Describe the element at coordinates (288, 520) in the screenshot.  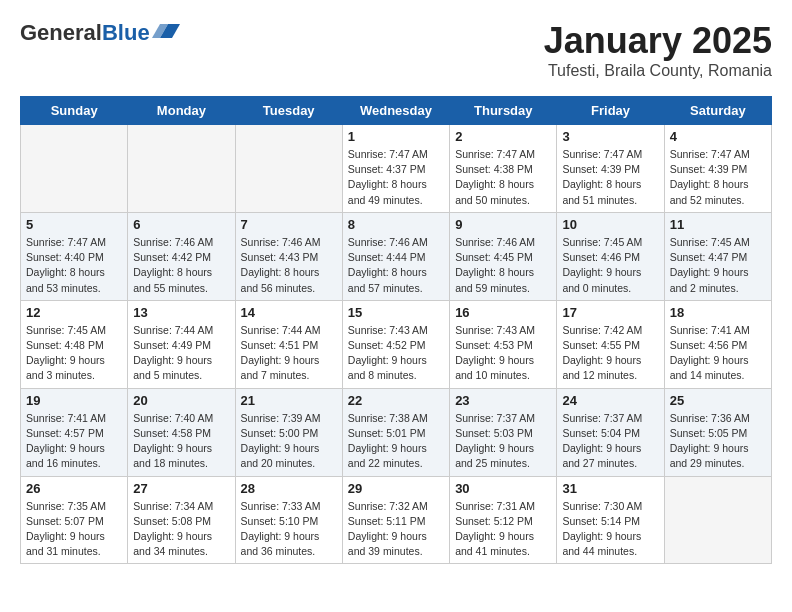
I see `calendar-cell: 28Sunrise: 7:33 AM Sunset: 5:10 PM Dayli…` at that location.